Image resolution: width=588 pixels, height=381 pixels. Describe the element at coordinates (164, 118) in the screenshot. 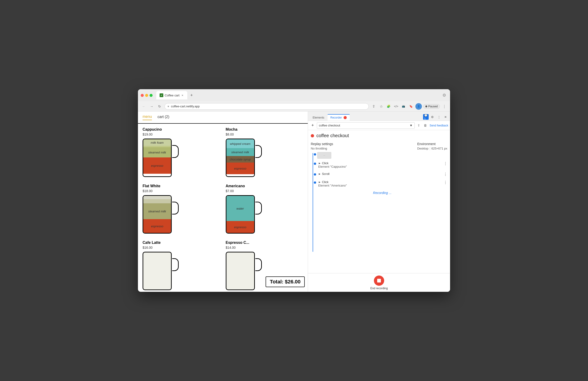

I see `cart-nav-link: cart (2)` at that location.